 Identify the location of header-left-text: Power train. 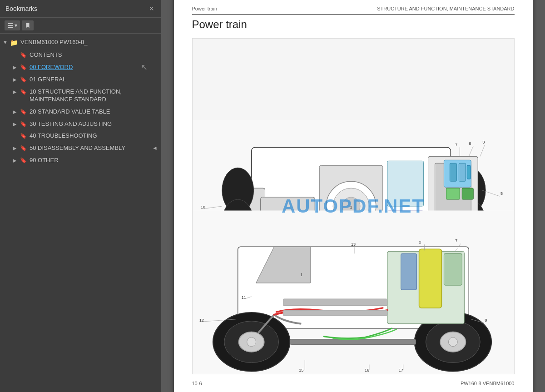
(205, 9).